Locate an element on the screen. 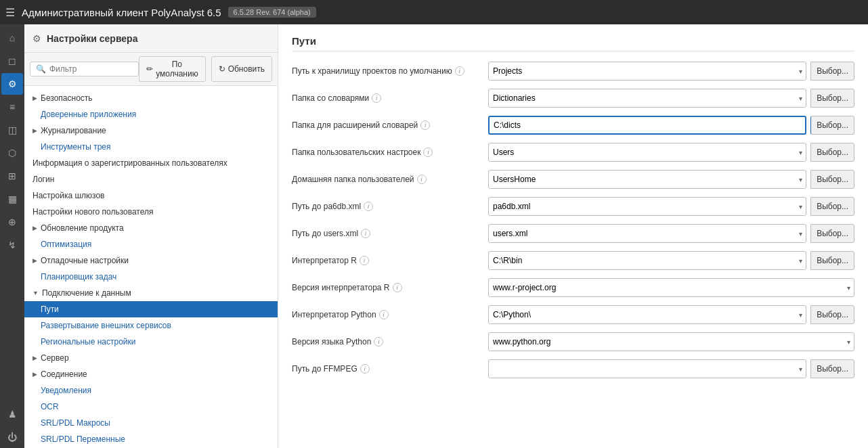  select-dictionaries: Dictionaries is located at coordinates (647, 98).